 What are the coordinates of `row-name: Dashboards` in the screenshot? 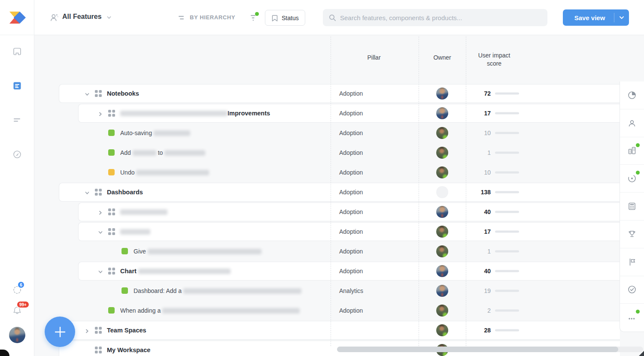 It's located at (125, 192).